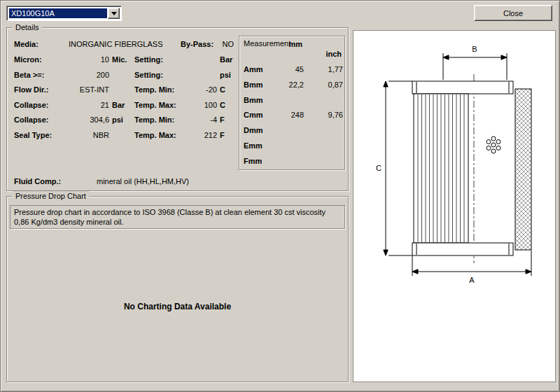 The image size is (560, 392). Describe the element at coordinates (178, 217) in the screenshot. I see `chart-description: Pressure drop chart in accordance to ISO…` at that location.